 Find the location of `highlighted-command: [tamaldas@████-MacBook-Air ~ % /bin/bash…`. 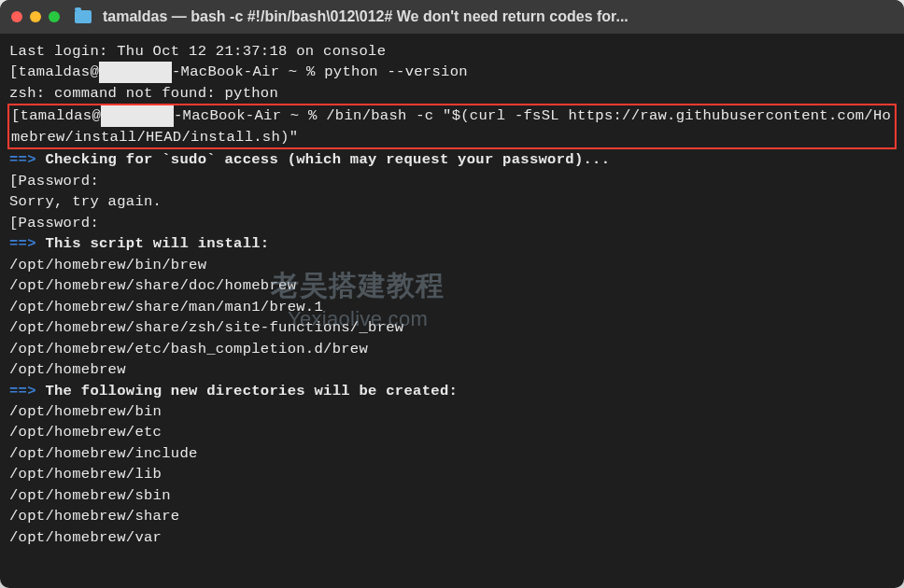

highlighted-command: [tamaldas@████-MacBook-Air ~ % /bin/bash… is located at coordinates (452, 127).